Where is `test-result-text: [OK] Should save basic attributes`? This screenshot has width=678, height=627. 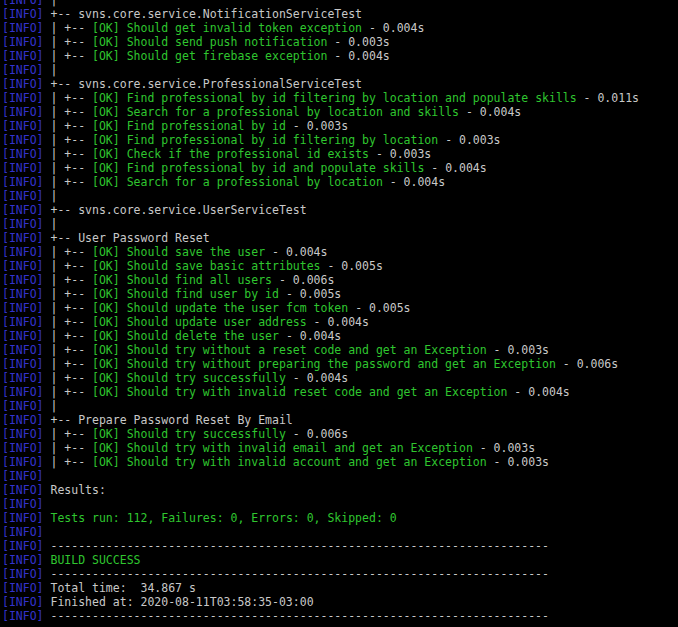
test-result-text: [OK] Should save basic attributes is located at coordinates (206, 266).